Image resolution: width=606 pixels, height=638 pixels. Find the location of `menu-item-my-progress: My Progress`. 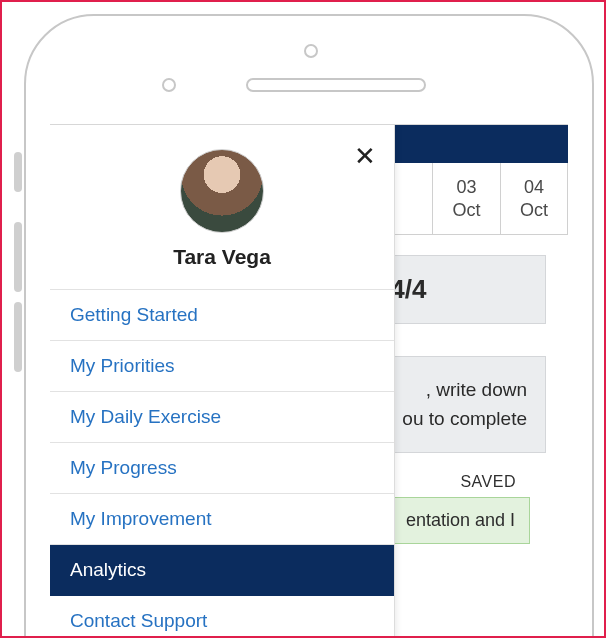

menu-item-my-progress: My Progress is located at coordinates (222, 468).